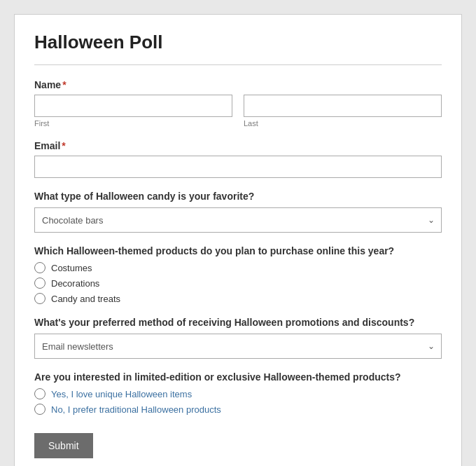 This screenshot has width=476, height=466. Describe the element at coordinates (40, 283) in the screenshot. I see `radio-decorations` at that location.